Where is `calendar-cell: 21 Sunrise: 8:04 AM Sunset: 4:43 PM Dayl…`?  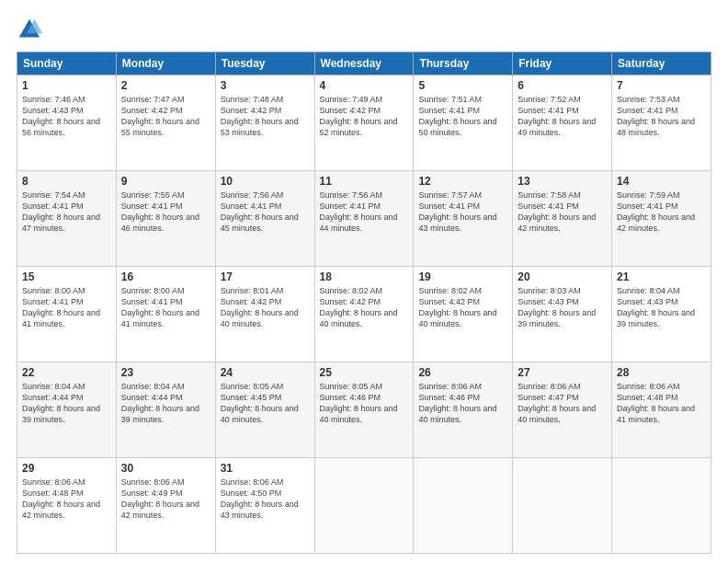
calendar-cell: 21 Sunrise: 8:04 AM Sunset: 4:43 PM Dayl… is located at coordinates (662, 315).